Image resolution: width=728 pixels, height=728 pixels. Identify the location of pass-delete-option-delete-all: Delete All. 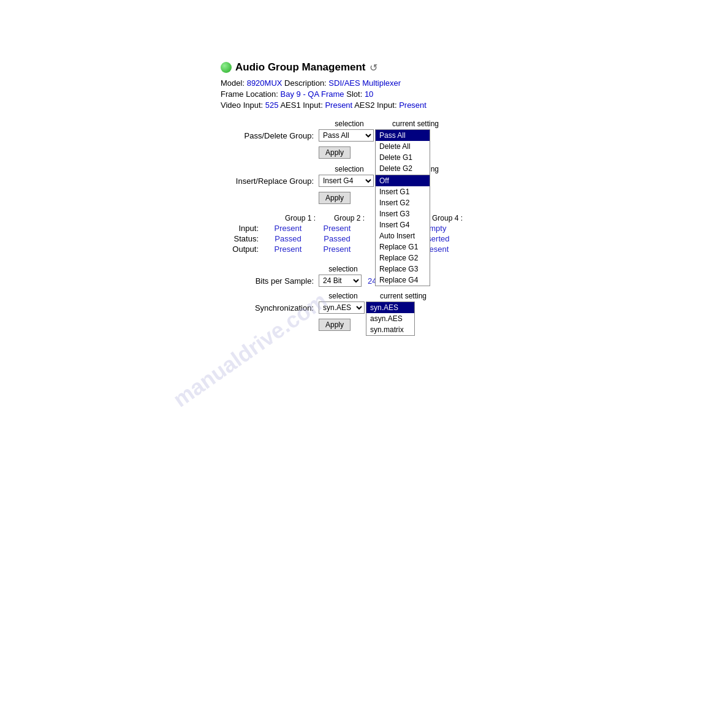
(403, 146).